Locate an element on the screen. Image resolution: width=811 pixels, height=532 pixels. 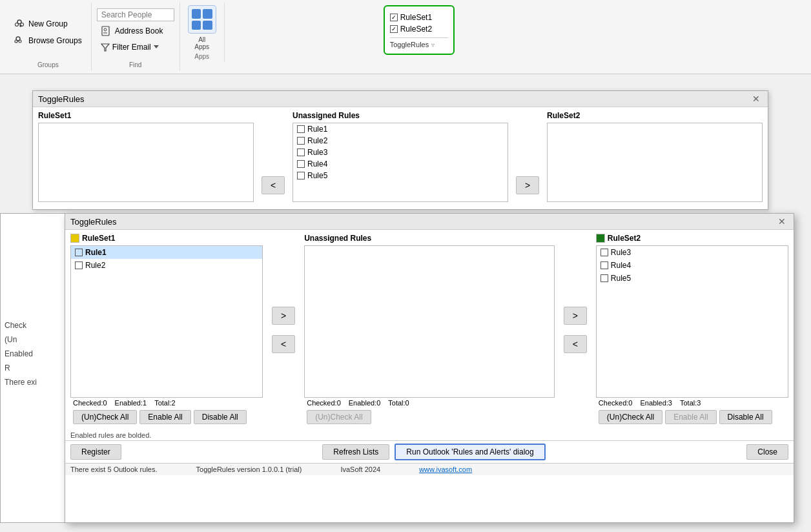
status-link: www.ivasoft.com is located at coordinates (446, 469).